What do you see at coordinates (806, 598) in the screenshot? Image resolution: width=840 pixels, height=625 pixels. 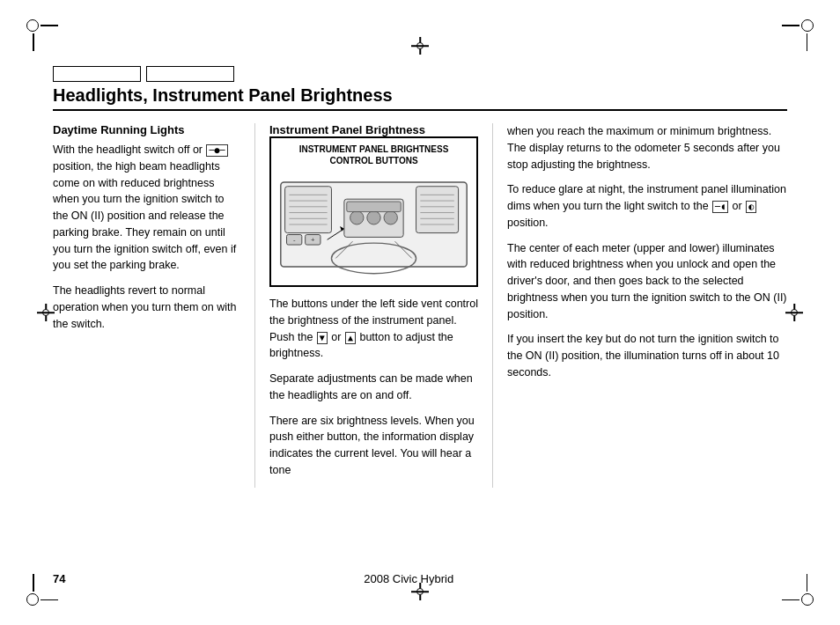 I see `corner-mark-bottom-right` at bounding box center [806, 598].